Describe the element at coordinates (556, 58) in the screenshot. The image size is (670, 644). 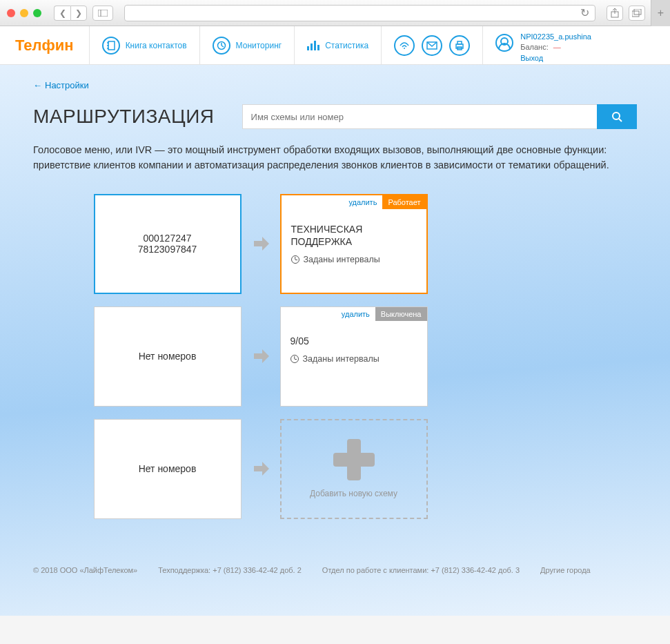
I see `logout-link: Выход` at that location.